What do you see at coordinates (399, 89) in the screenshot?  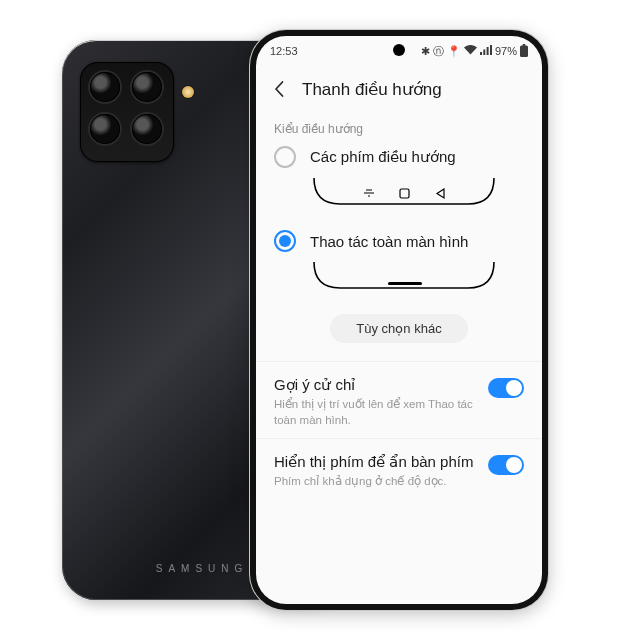 I see `app-header: Thanh điều hướng` at bounding box center [399, 89].